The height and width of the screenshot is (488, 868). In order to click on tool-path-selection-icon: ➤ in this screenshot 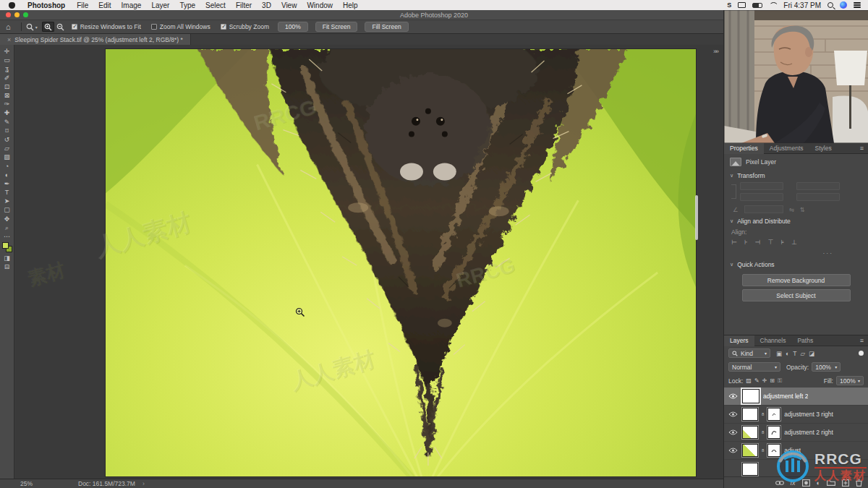, I will do `click(7, 201)`.